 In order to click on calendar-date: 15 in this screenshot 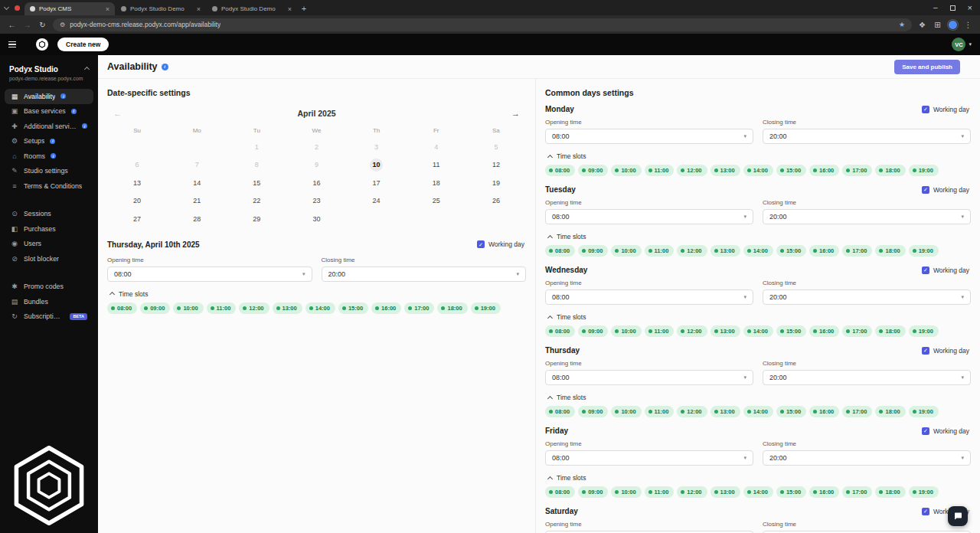, I will do `click(256, 183)`.